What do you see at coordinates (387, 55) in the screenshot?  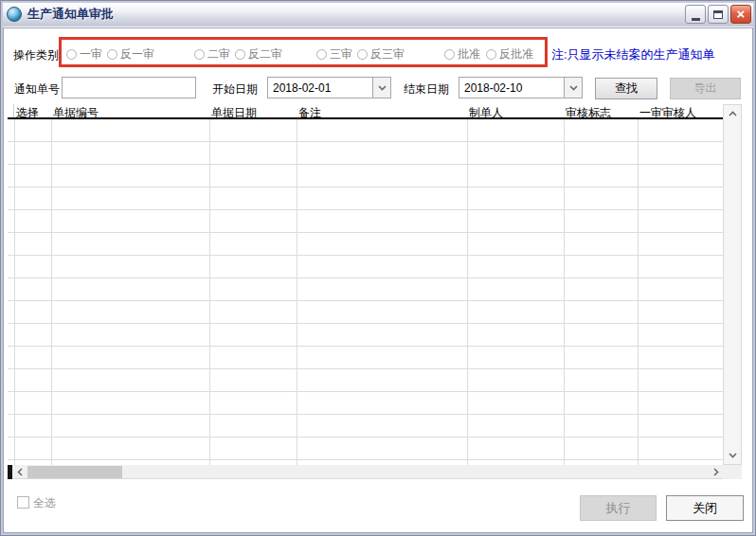 I see `radio-label: 反三审` at bounding box center [387, 55].